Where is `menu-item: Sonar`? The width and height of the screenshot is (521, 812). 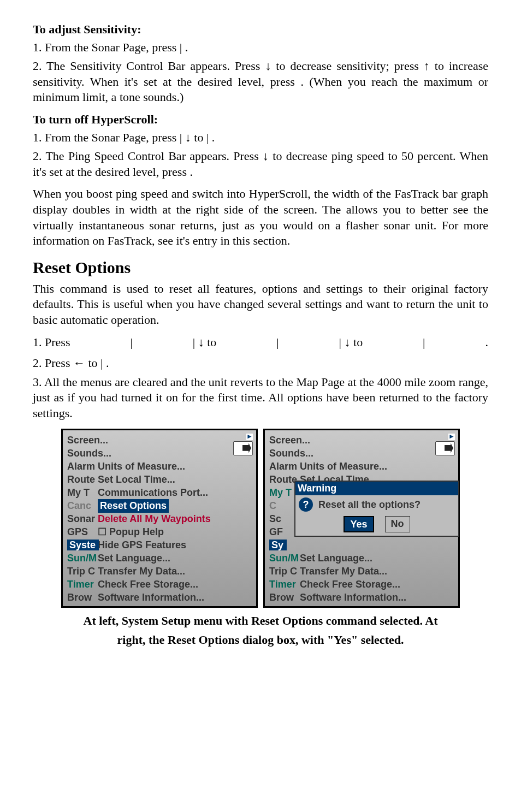
menu-item: Sonar is located at coordinates (90, 519).